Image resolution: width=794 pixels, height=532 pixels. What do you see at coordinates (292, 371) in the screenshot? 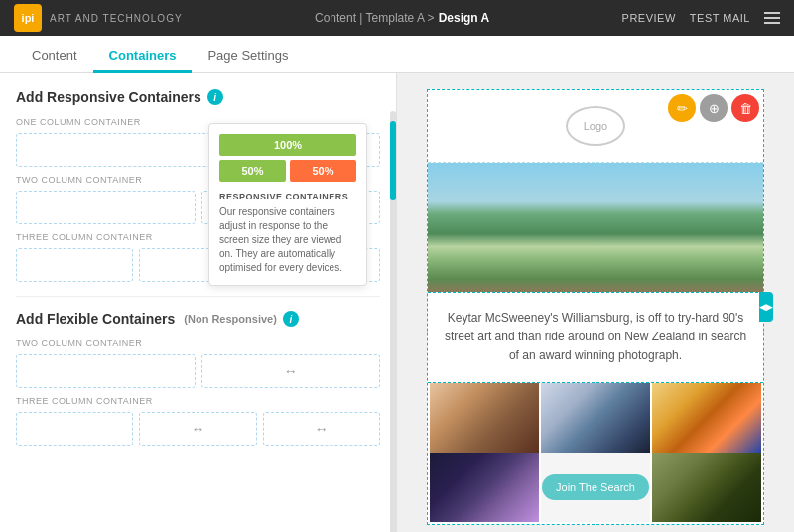
I see `flex-two-col-right: ↔` at bounding box center [292, 371].